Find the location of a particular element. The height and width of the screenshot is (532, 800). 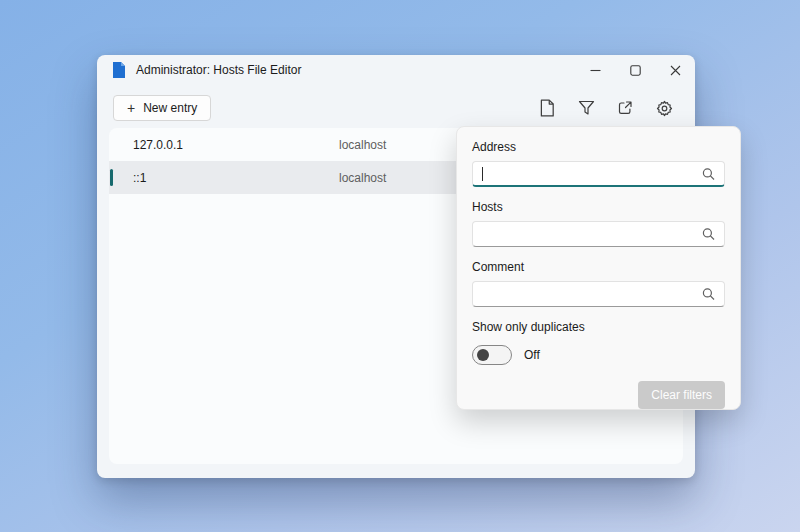

clear-filters-button: Clear filters is located at coordinates (682, 395).